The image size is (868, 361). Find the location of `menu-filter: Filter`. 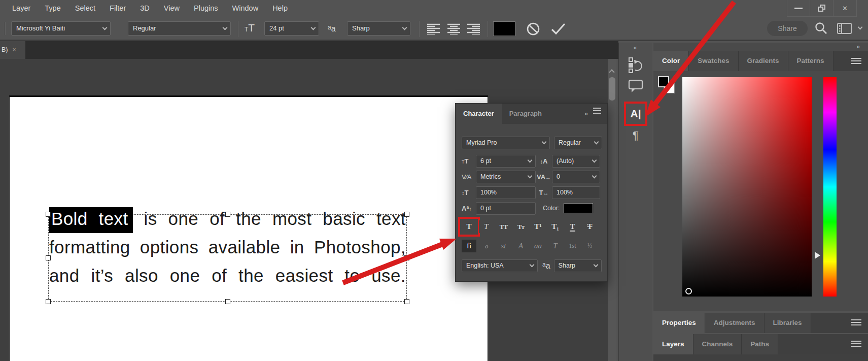

menu-filter: Filter is located at coordinates (118, 8).